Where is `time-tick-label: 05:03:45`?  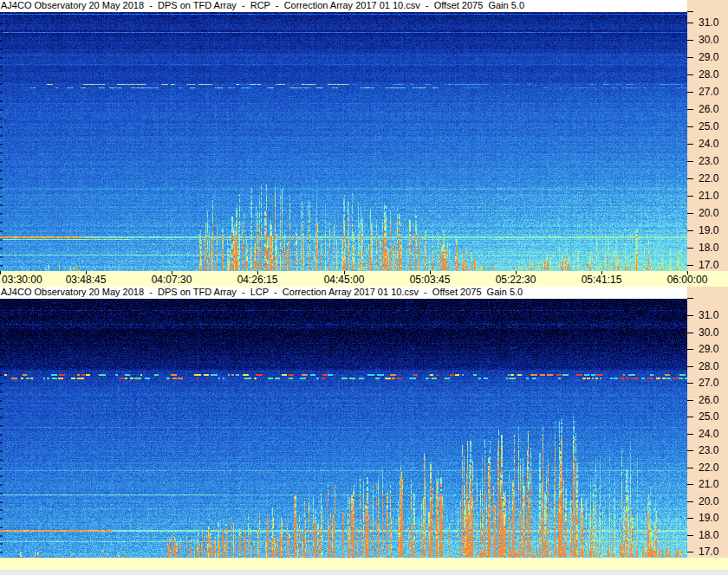 time-tick-label: 05:03:45 is located at coordinates (430, 280).